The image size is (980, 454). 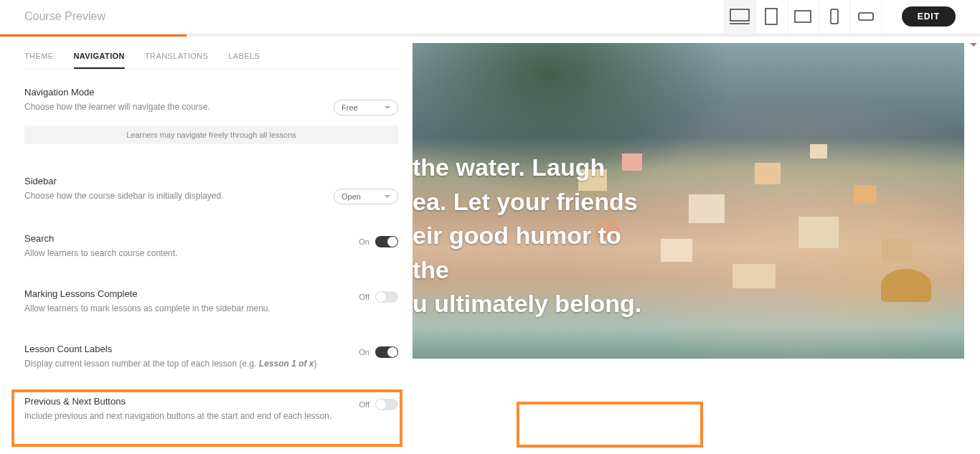 I want to click on marking-title: Marking Lessons Complete, so click(x=185, y=294).